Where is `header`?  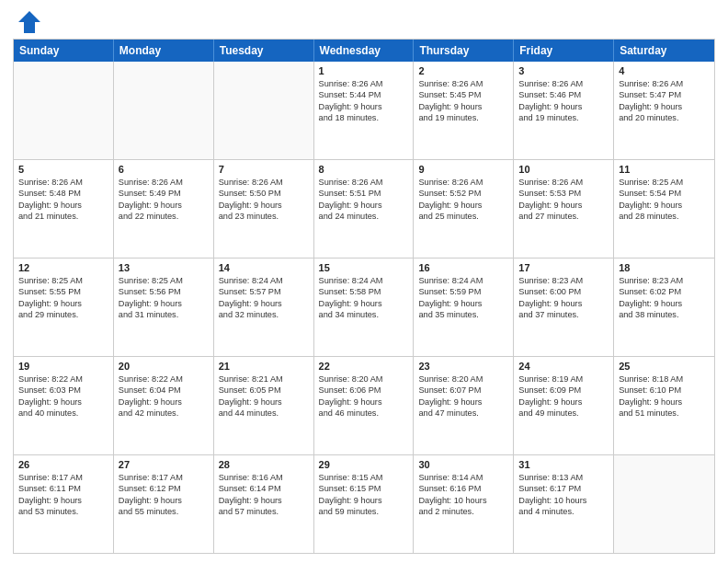
header is located at coordinates (364, 21).